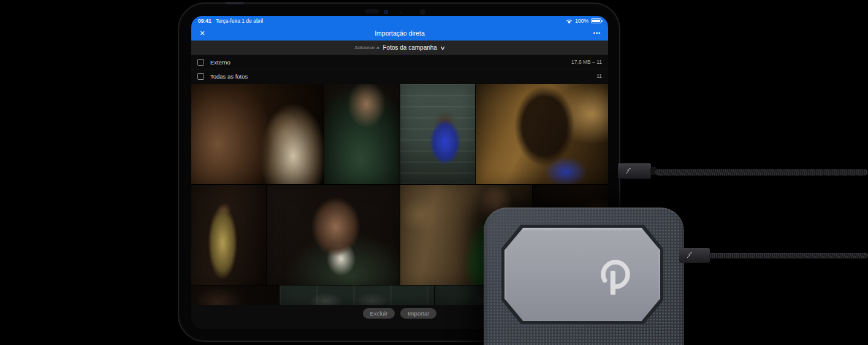  What do you see at coordinates (634, 171) in the screenshot?
I see `thunderbolt-connector-ipad` at bounding box center [634, 171].